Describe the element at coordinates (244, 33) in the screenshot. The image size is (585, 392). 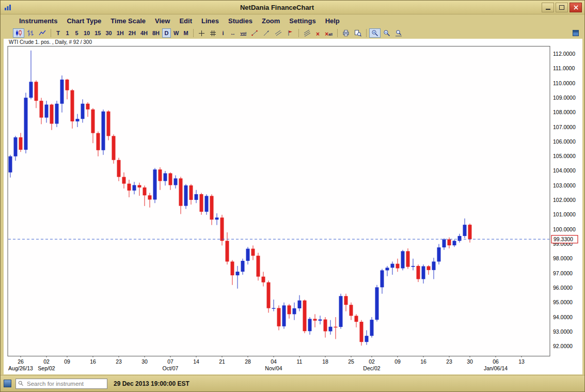
I see `volume-button: vol` at that location.